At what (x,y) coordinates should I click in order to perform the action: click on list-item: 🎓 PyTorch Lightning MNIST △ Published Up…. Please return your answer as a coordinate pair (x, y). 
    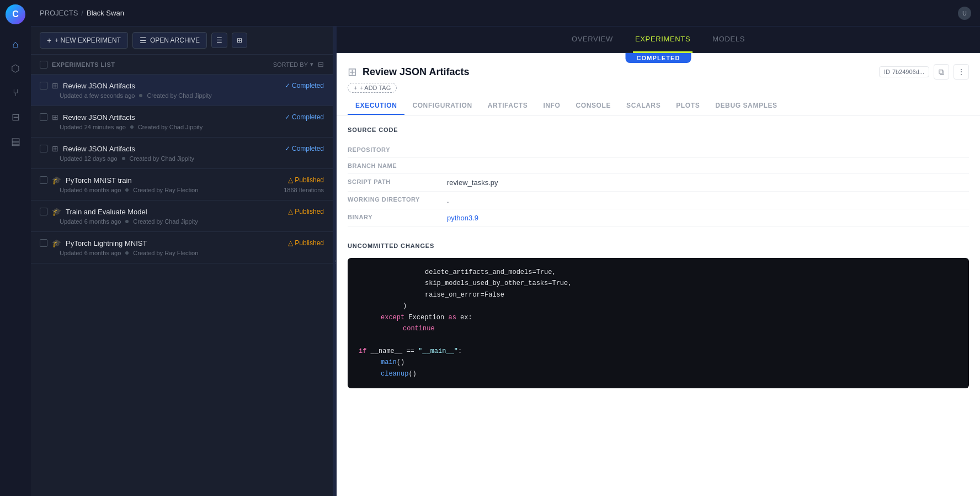
    Looking at the image, I should click on (182, 247).